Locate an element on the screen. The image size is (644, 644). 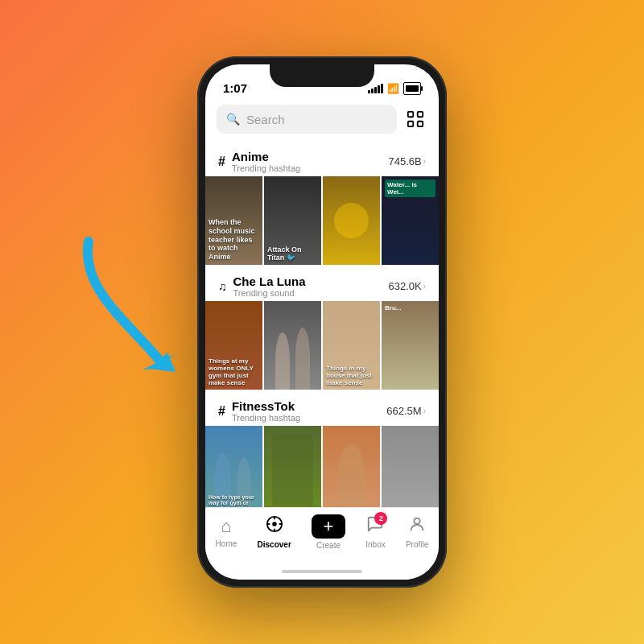
home-icon: ⌂ is located at coordinates (225, 526).